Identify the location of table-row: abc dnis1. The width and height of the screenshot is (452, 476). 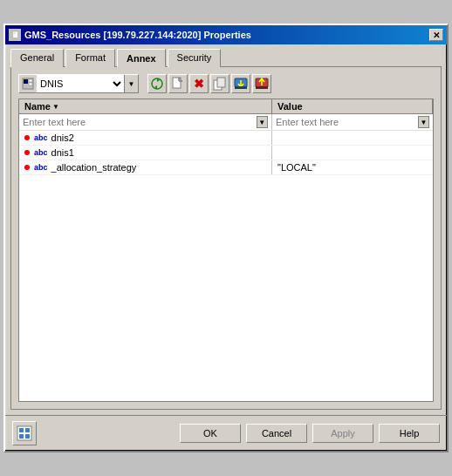
(226, 153).